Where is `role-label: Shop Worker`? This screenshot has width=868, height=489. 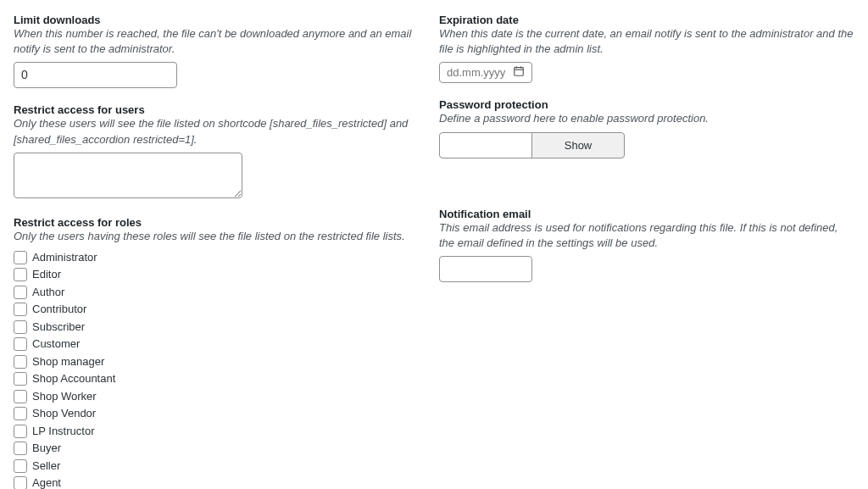 role-label: Shop Worker is located at coordinates (64, 397).